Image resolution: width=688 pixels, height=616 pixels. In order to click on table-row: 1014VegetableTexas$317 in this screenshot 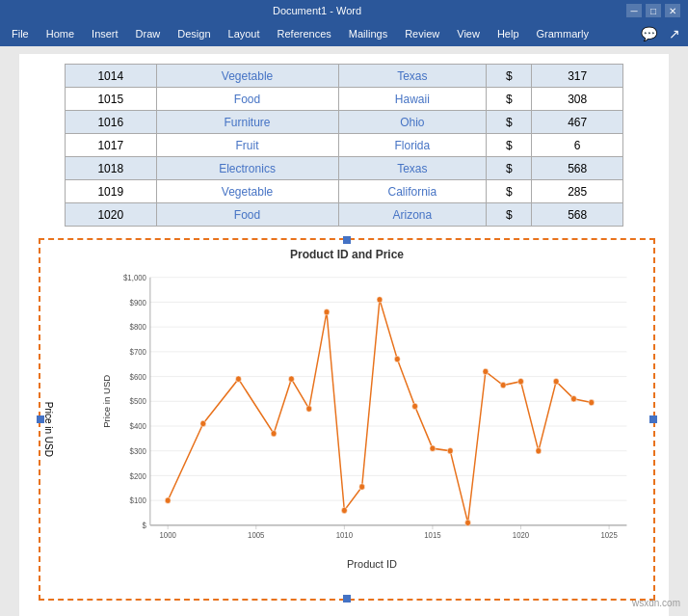, I will do `click(345, 76)`.